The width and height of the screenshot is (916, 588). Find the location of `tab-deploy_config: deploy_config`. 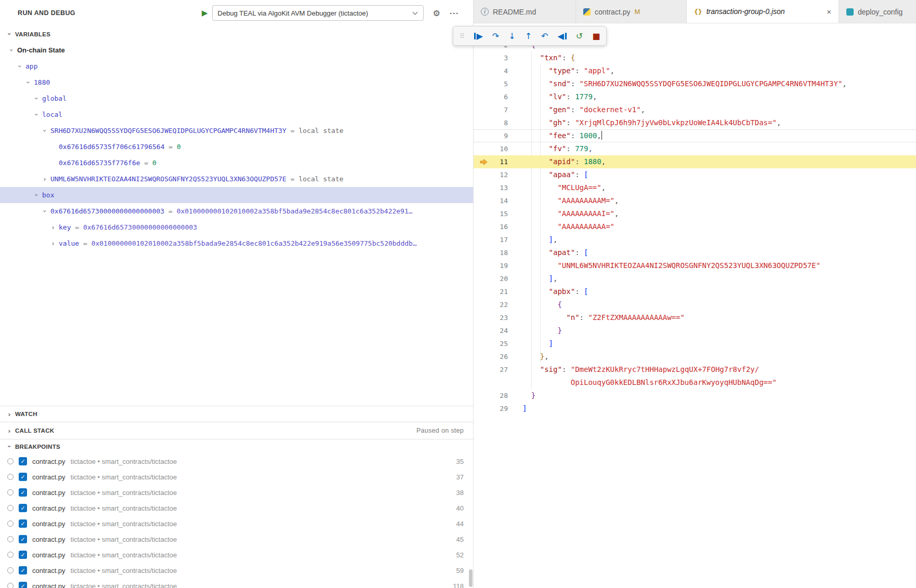

tab-deploy_config: deploy_config is located at coordinates (878, 11).